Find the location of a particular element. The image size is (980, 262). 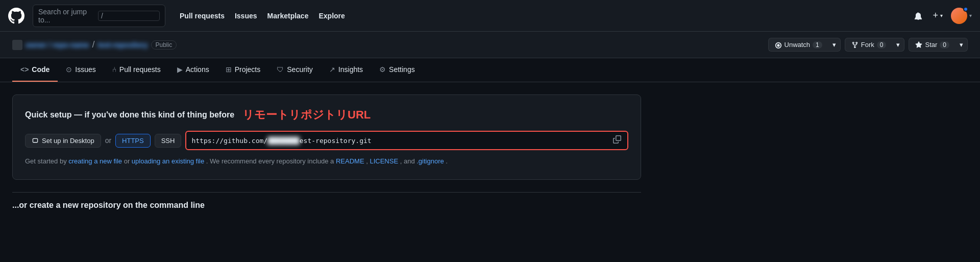

fork-button: Fork 0 is located at coordinates (869, 45).